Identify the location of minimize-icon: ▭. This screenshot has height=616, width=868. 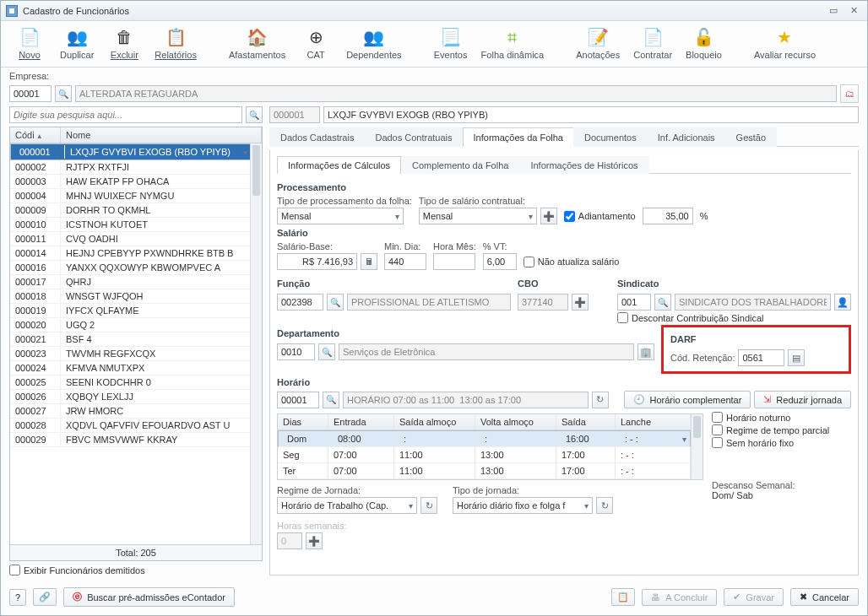
(833, 11).